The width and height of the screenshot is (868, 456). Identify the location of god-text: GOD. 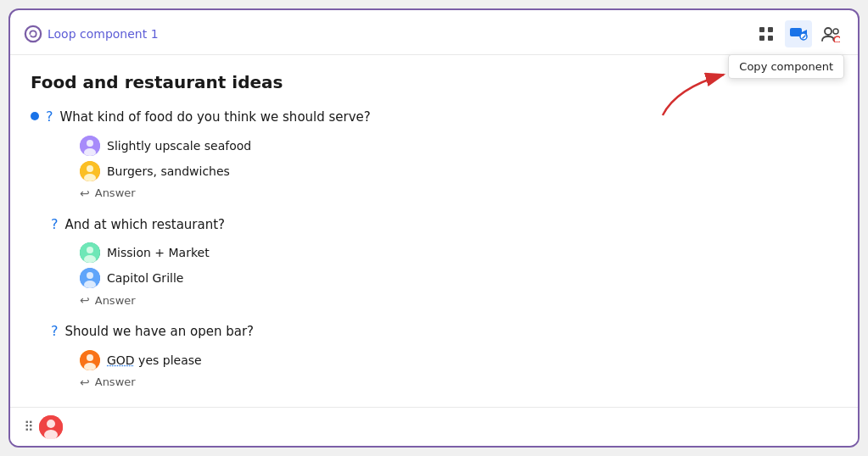
(120, 360).